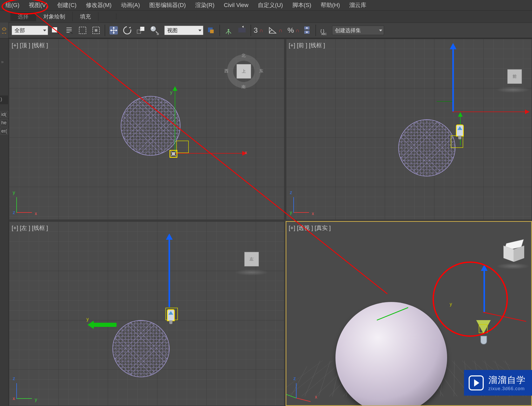 This screenshot has width=532, height=406. I want to click on named-selection-set-button: { }ABC, so click(325, 30).